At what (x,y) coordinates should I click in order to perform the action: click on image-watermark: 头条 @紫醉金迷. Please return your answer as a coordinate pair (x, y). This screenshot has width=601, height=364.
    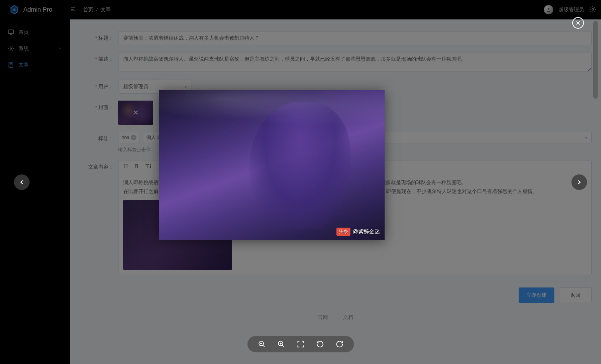
    Looking at the image, I should click on (358, 232).